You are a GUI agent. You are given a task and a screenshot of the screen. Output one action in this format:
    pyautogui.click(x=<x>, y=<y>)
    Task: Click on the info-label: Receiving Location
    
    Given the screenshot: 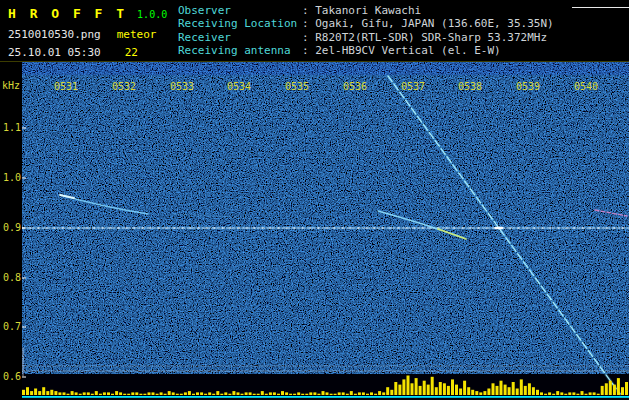 What is the action you would take?
    pyautogui.click(x=240, y=24)
    